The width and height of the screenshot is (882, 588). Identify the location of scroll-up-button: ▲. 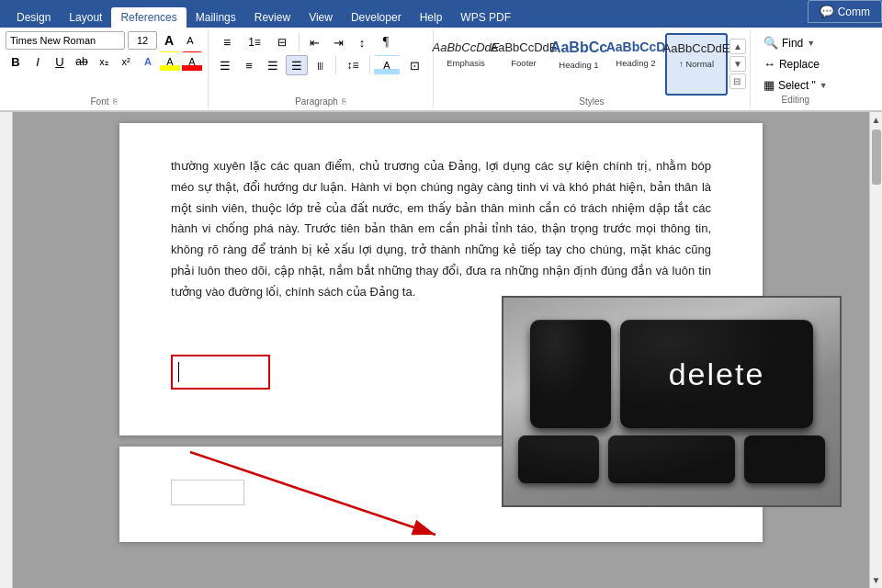
(876, 119).